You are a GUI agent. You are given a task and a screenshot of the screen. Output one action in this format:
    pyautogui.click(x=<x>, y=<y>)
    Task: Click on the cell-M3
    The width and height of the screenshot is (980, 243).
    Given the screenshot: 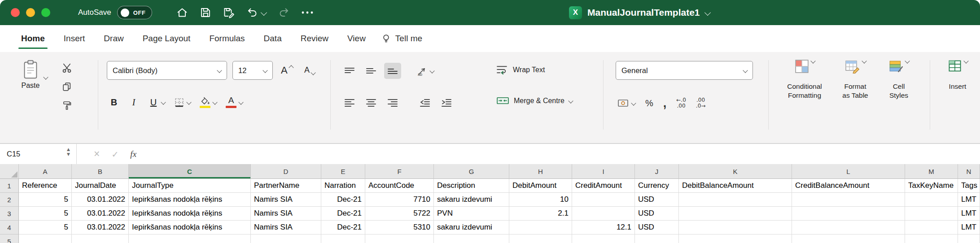 What is the action you would take?
    pyautogui.click(x=932, y=213)
    